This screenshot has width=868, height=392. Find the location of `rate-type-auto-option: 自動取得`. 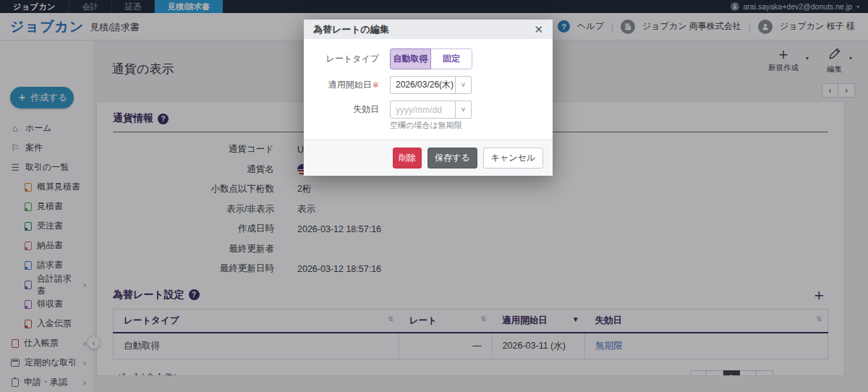

rate-type-auto-option: 自動取得 is located at coordinates (411, 59).